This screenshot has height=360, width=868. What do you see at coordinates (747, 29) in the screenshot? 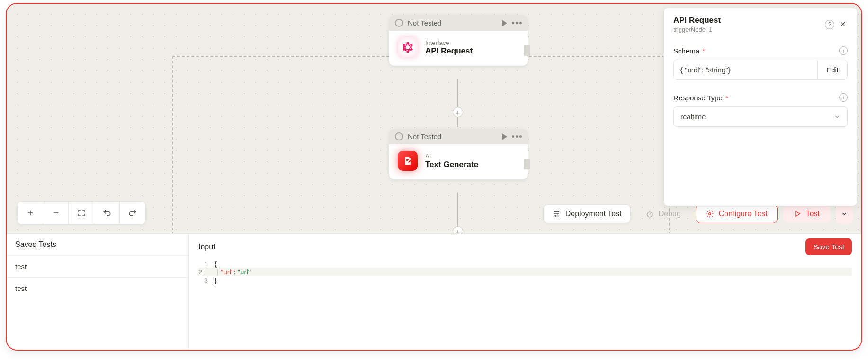
I see `panel-subtitle: triggerNode_1` at bounding box center [747, 29].